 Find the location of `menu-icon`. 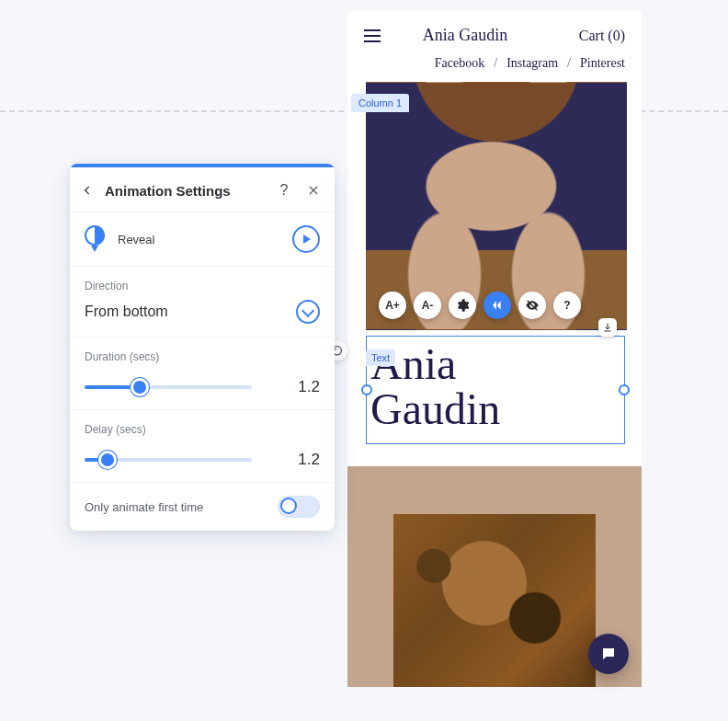

menu-icon is located at coordinates (372, 36).